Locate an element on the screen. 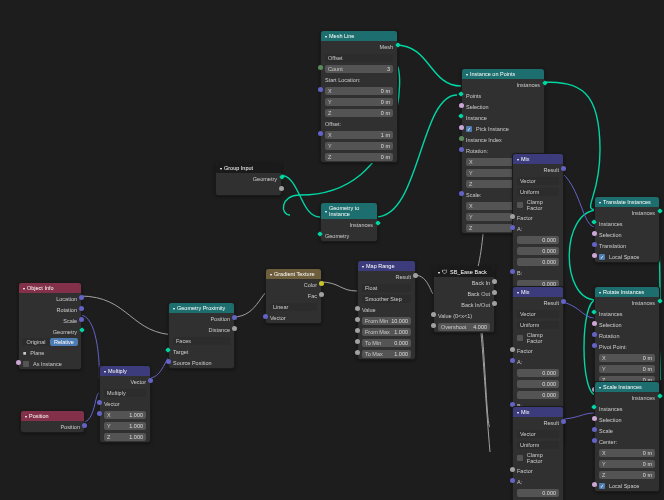 The width and height of the screenshot is (664, 500). field-center-x: X0 m is located at coordinates (627, 453).